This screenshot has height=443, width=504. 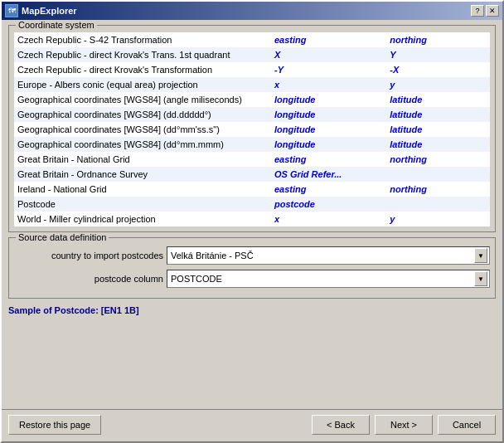 I want to click on table-row: Czech Republic - direct Krovak's Trans. …, so click(x=252, y=55).